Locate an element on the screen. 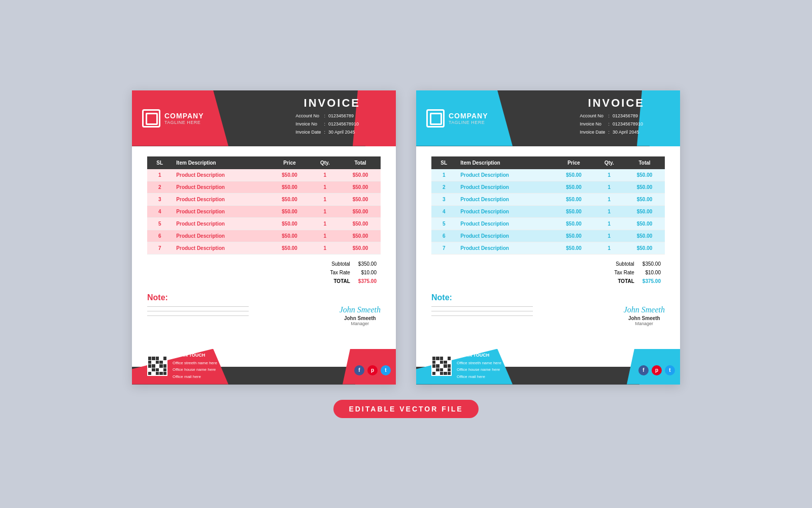  note-line-1-blue is located at coordinates (482, 307).